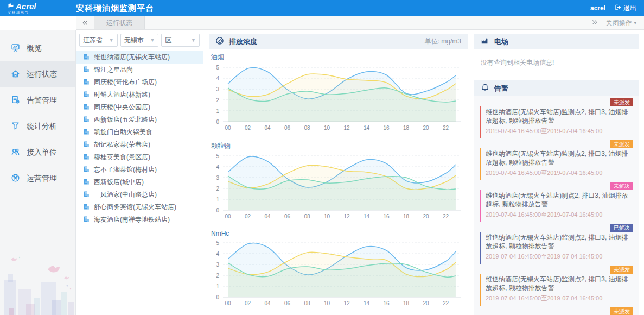 The image size is (644, 315). What do you see at coordinates (558, 116) in the screenshot?
I see `alert-text: 维也纳酒店(无锡火车站店)监测点2, 排口3, 油烟排放超标, 颗粒物排放告警` at bounding box center [558, 116].